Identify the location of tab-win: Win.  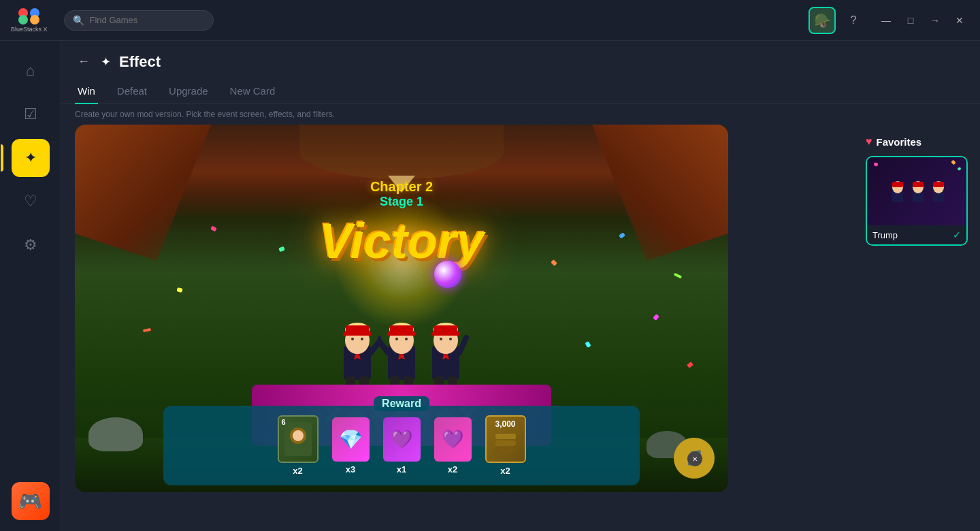
(86, 91).